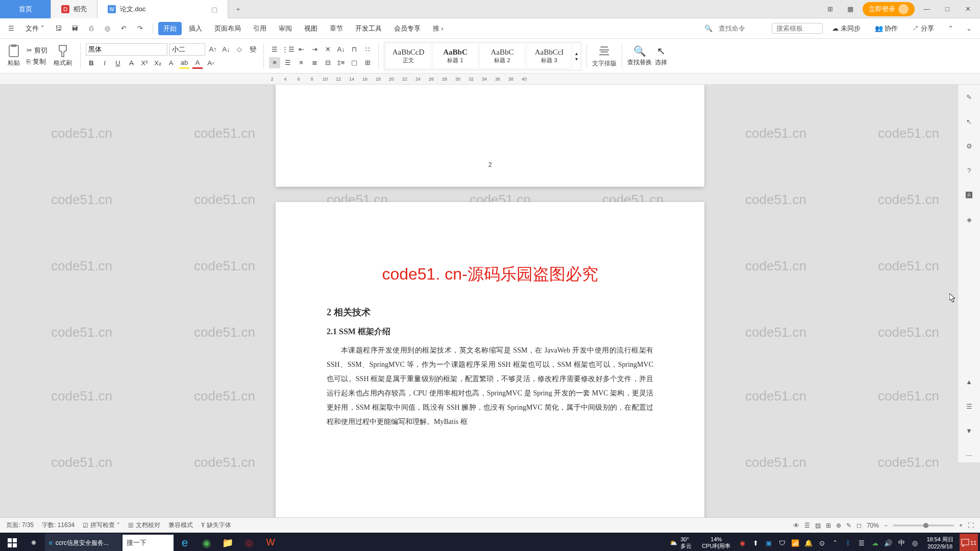 The image size is (980, 551). Describe the element at coordinates (341, 63) in the screenshot. I see `line-spacing-button: ‡≡` at that location.